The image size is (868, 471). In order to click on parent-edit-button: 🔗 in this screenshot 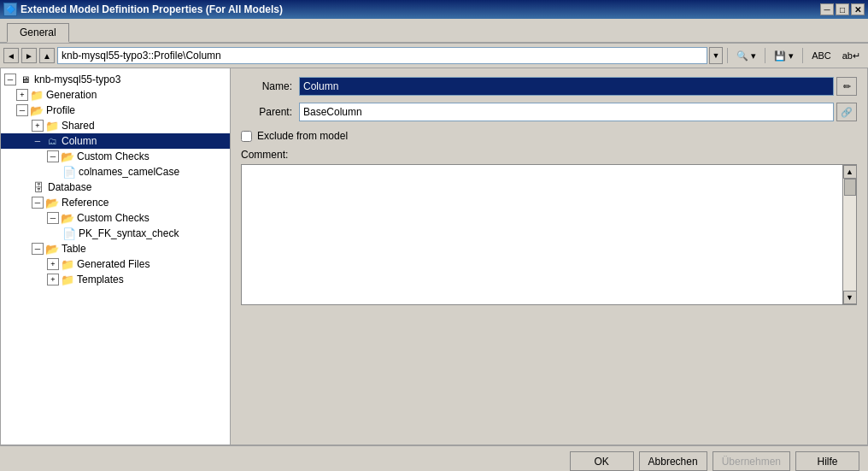, I will do `click(847, 112)`.